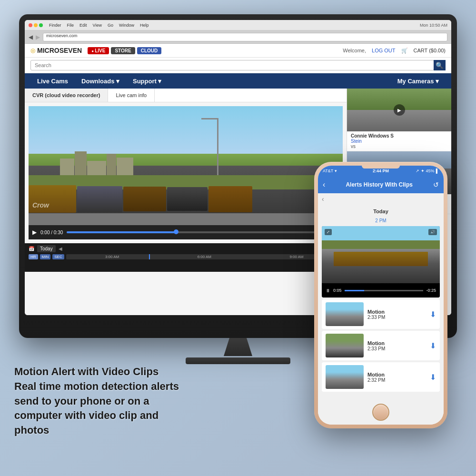 The height and width of the screenshot is (476, 476). Describe the element at coordinates (127, 25) in the screenshot. I see `menu-window: Window` at that location.